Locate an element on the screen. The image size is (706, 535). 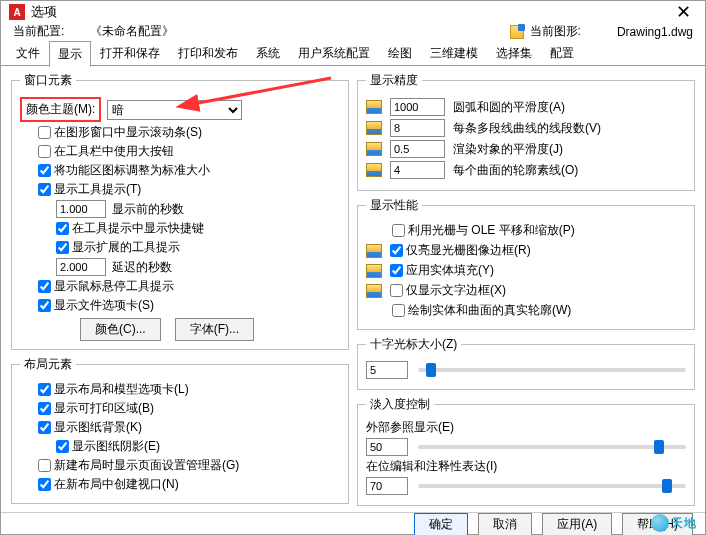
chk-layout-tabs: 显示布局和模型选项卡(L) is located at coordinates (114, 390).